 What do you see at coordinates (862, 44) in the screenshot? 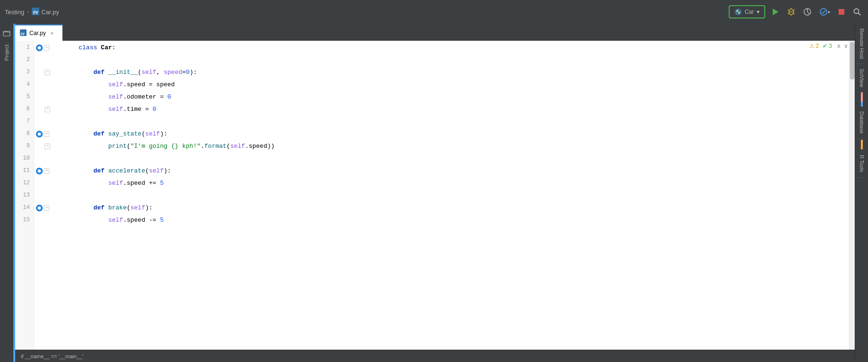
I see `remote-host-tab: Remote Host` at bounding box center [862, 44].